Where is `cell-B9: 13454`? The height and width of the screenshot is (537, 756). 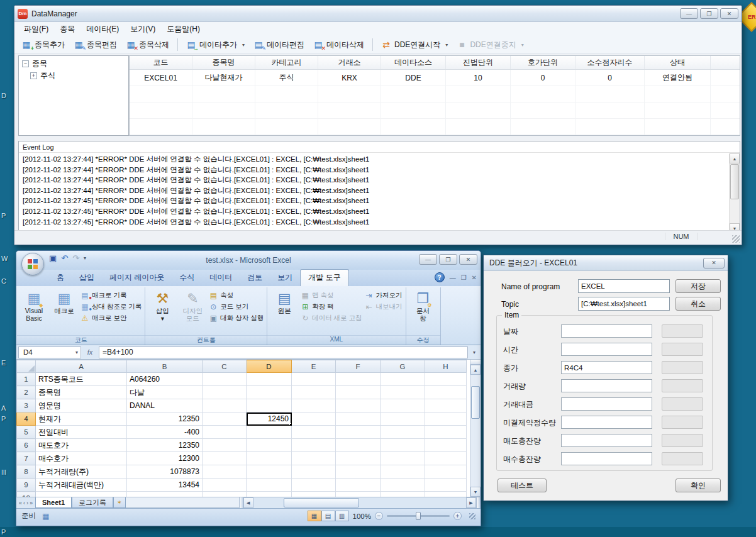 cell-B9: 13454 is located at coordinates (165, 485).